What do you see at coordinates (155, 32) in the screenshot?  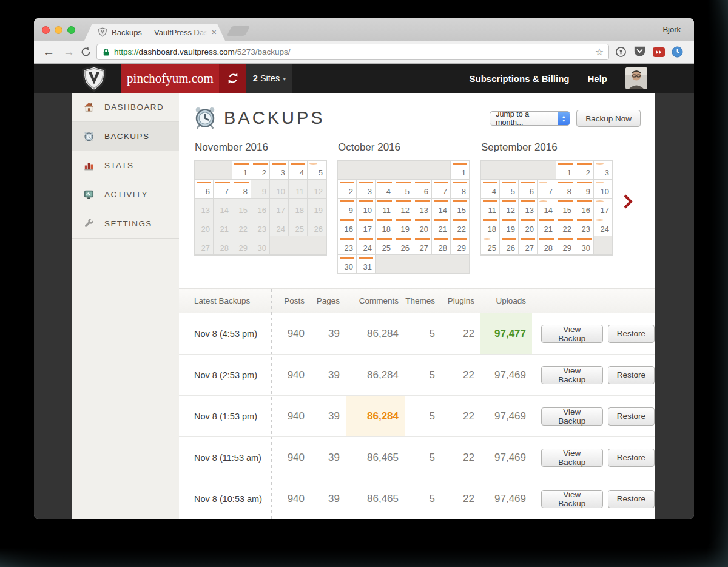 I see `browser-tab: Backups — VaultPress Dashbo ×` at bounding box center [155, 32].